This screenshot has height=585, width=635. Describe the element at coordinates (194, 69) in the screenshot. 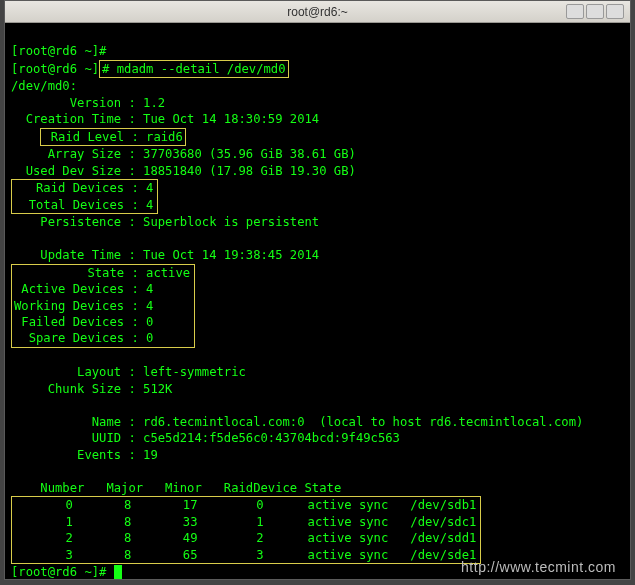

I see `command-box: # mdadm --detail /dev/md0` at that location.